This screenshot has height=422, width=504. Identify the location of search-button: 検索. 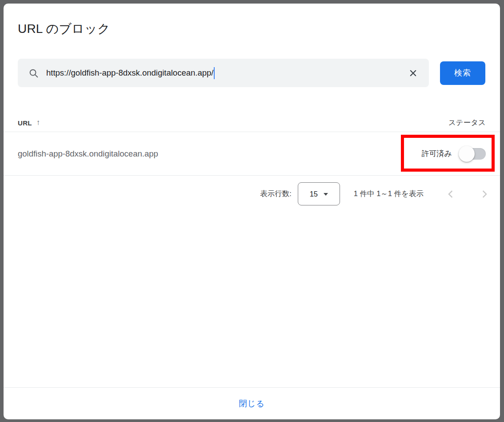
(463, 73).